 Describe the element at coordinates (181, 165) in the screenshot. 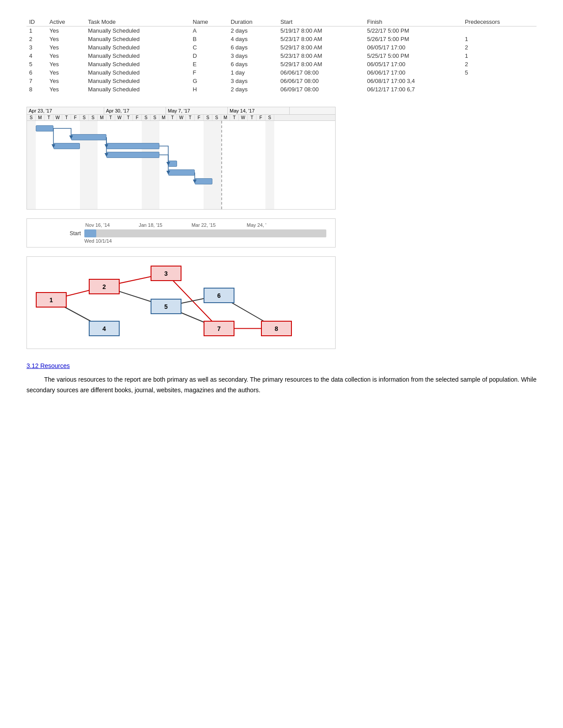

I see `gantt-body` at that location.